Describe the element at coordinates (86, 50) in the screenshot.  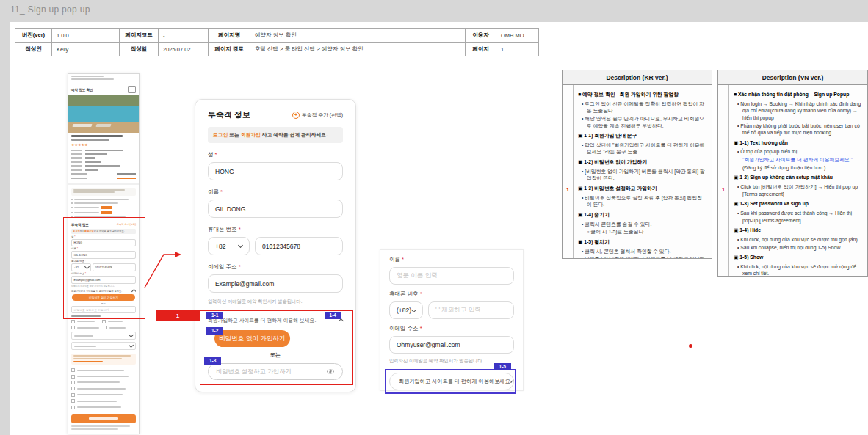
I see `cell-author-value: Kelly` at that location.